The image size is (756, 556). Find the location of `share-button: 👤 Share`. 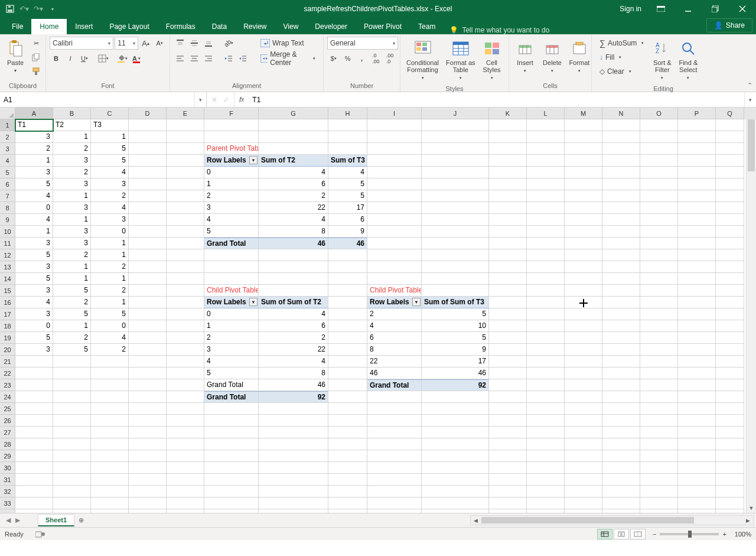

share-button: 👤 Share is located at coordinates (729, 25).